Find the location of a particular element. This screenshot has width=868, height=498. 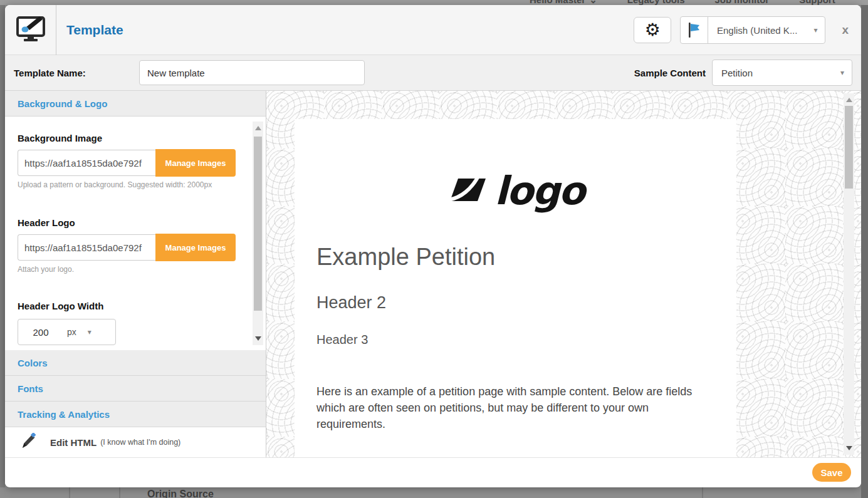

gear-icon: ⚙ is located at coordinates (652, 30).